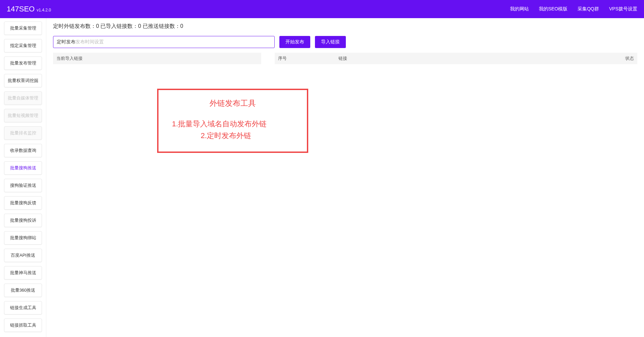 This screenshot has height=337, width=644. What do you see at coordinates (23, 185) in the screenshot?
I see `sidebar-item-sogou-verify: 搜狗验证推送` at bounding box center [23, 185].